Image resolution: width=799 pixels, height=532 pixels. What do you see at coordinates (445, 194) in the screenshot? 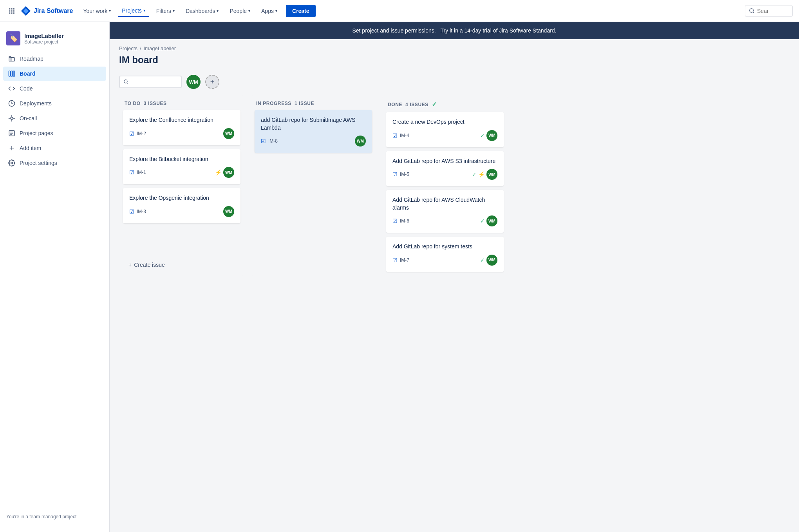
I see `column-cards-done: Create a new DevOps project ☑ IM-4 ✓ WM` at bounding box center [445, 194].